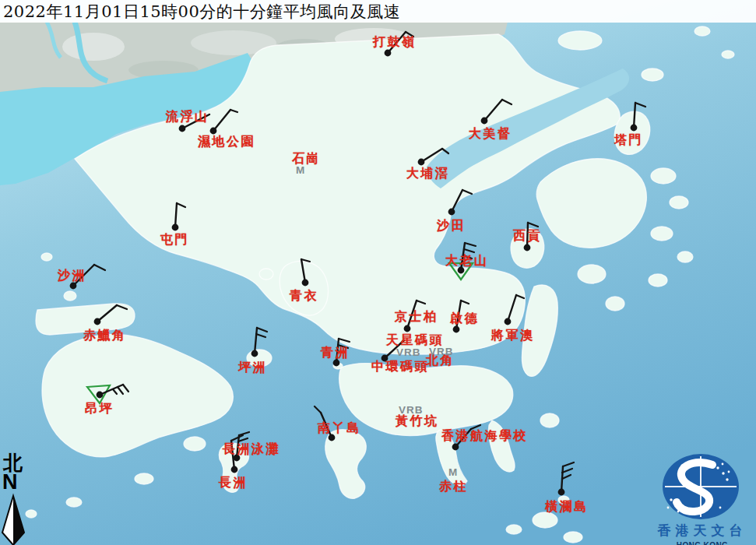  Describe the element at coordinates (378, 11) in the screenshot. I see `title-bar: 2022年11月01日15時00分的十分鐘平均風向及風速` at that location.